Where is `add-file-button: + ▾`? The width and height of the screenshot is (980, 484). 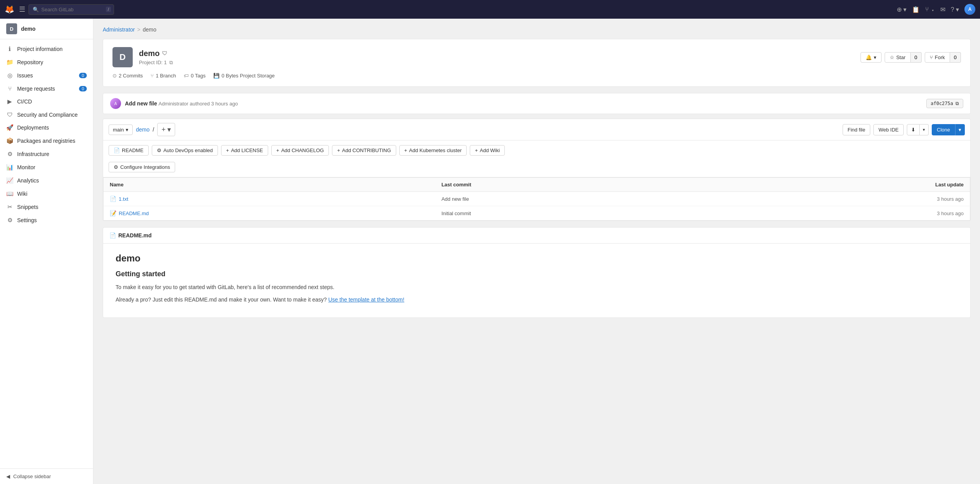 add-file-button: + ▾ is located at coordinates (166, 130).